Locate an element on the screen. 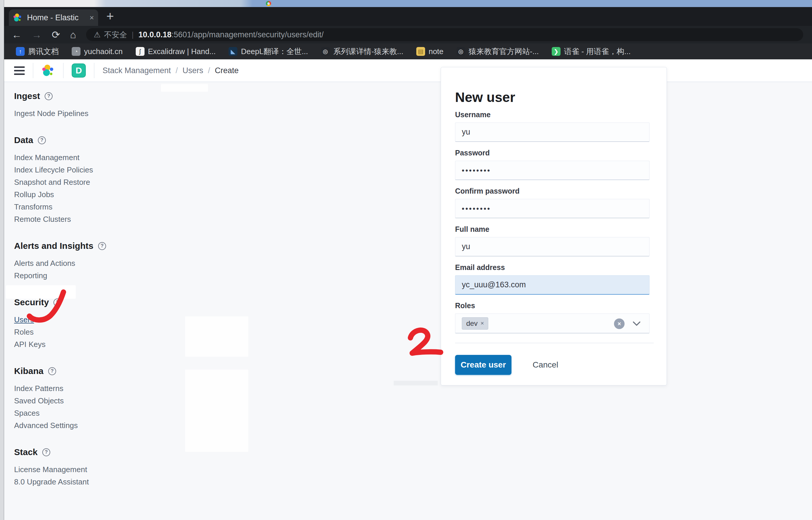 The width and height of the screenshot is (812, 520). sidebar-item-upgrade-assistant: 8.0 Upgrade Assistant is located at coordinates (81, 482).